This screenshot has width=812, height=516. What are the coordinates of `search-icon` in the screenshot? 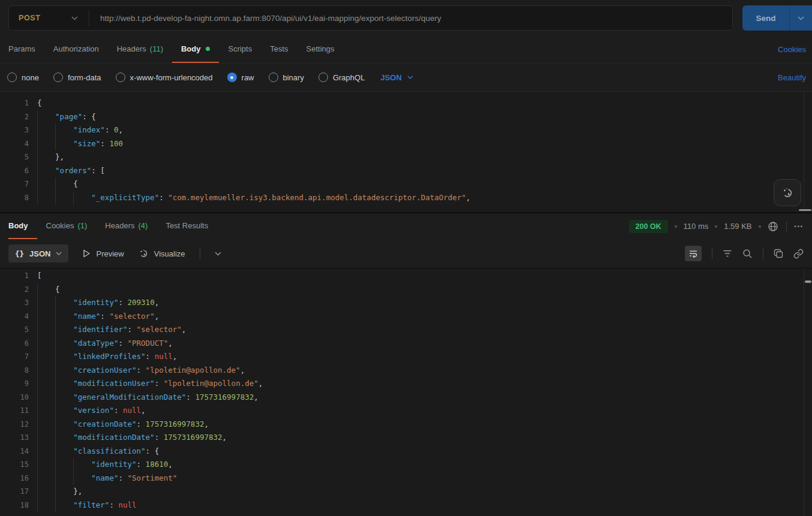 It's located at (747, 254).